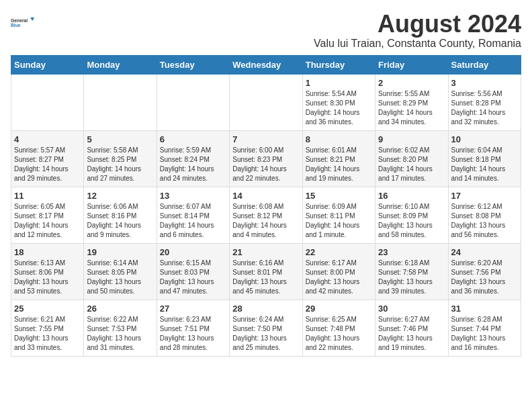  Describe the element at coordinates (418, 30) in the screenshot. I see `title-block: August 2024 Valu lui Traian, Constanta C…` at that location.